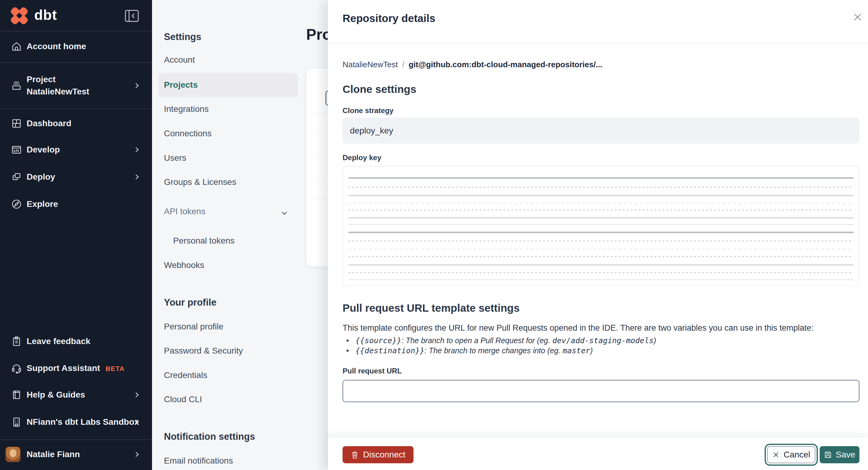  Describe the element at coordinates (17, 341) in the screenshot. I see `clipboard-icon` at that location.